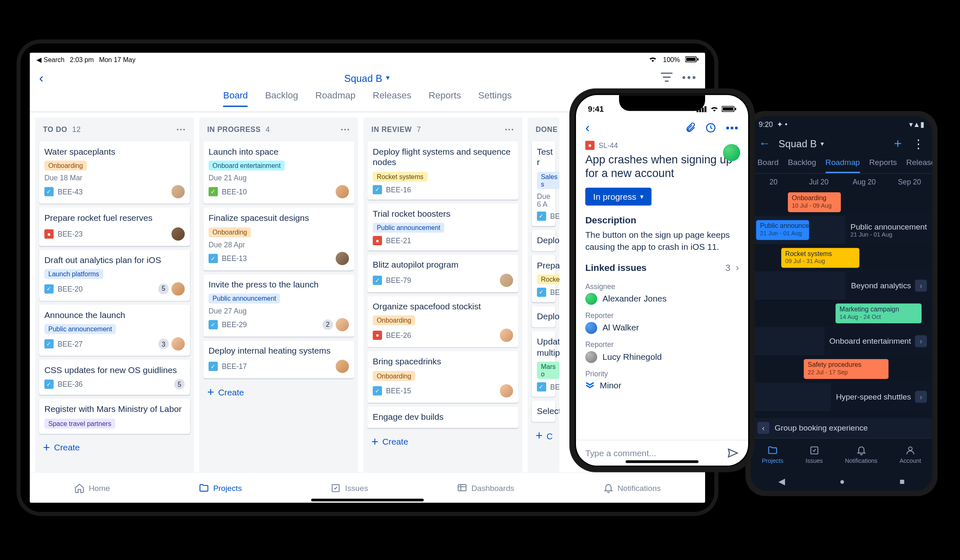 This screenshot has height=560, width=960. What do you see at coordinates (902, 481) in the screenshot?
I see `nav-recent: ■` at bounding box center [902, 481].